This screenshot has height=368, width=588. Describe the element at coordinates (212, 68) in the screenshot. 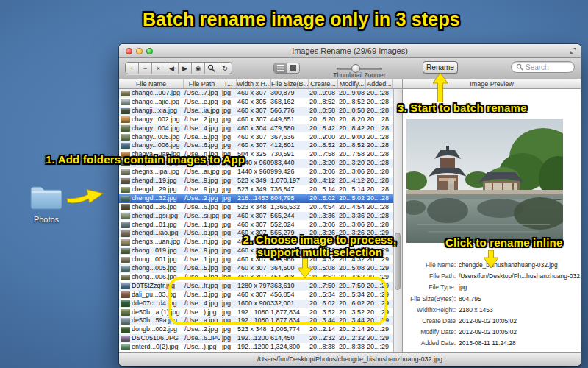

I see `magnifier-icon` at that location.